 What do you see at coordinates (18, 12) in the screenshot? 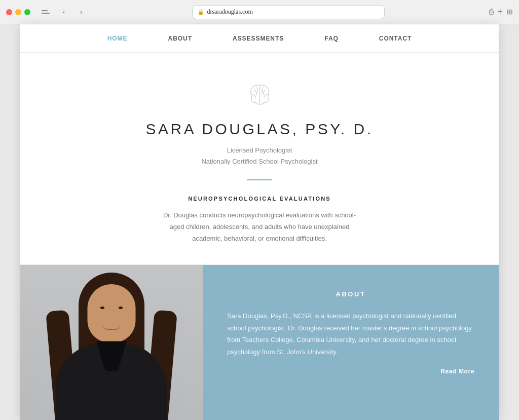
I see `minimize-button` at bounding box center [18, 12].